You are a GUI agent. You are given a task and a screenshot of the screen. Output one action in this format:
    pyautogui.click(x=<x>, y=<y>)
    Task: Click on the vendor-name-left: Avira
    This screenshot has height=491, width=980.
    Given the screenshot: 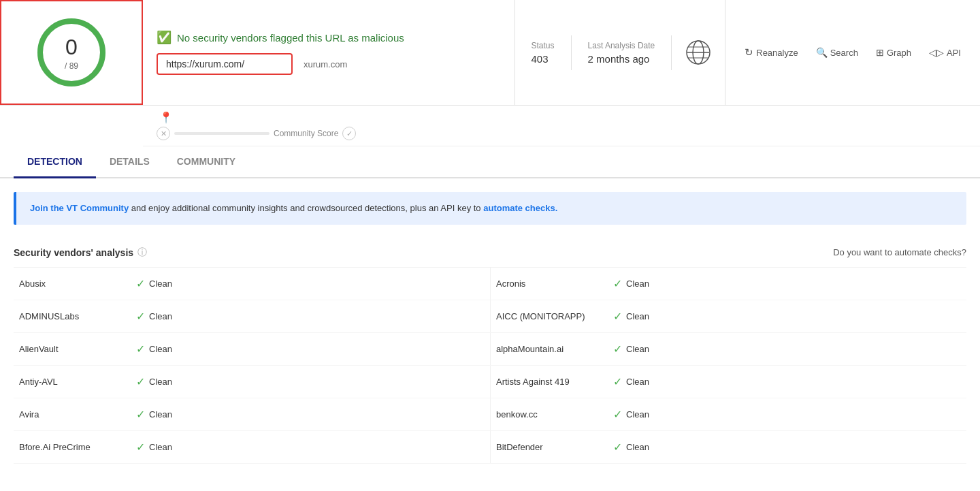 What is the action you would take?
    pyautogui.click(x=74, y=414)
    